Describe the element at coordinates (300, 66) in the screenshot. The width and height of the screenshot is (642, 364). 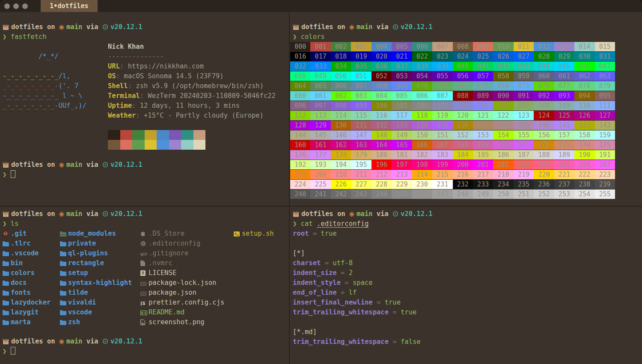
I see `color-cell: 032` at that location.